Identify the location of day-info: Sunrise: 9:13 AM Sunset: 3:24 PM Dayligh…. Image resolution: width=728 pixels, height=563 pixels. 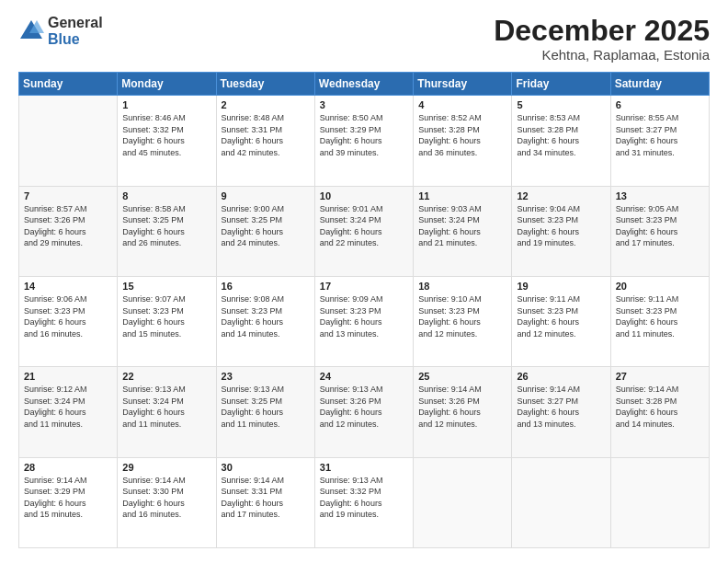
(166, 407).